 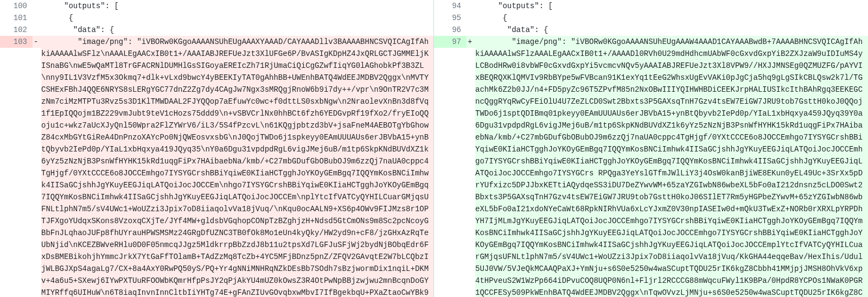 What do you see at coordinates (651, 30) in the screenshot?
I see `diff-line: 96 "data": {` at bounding box center [651, 30].